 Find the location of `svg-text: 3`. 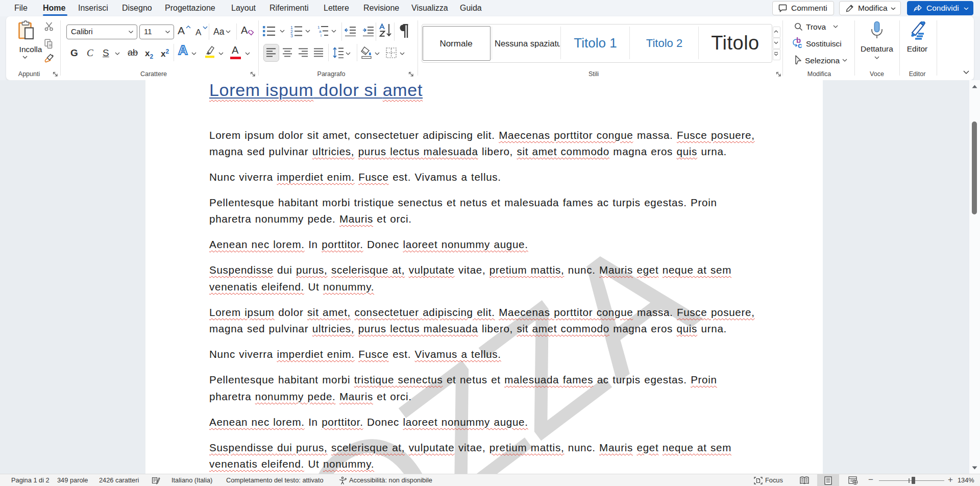

svg-text: 3 is located at coordinates (292, 35).